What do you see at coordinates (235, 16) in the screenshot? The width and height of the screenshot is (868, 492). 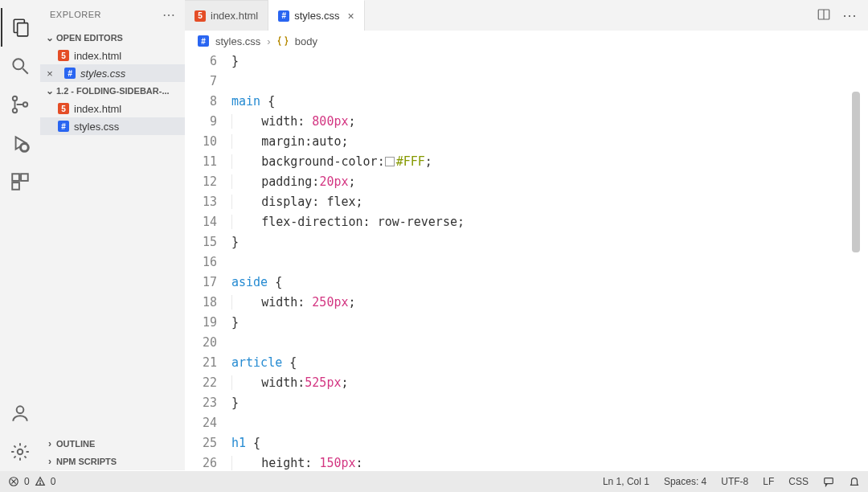 I see `tab-label: index.html` at bounding box center [235, 16].